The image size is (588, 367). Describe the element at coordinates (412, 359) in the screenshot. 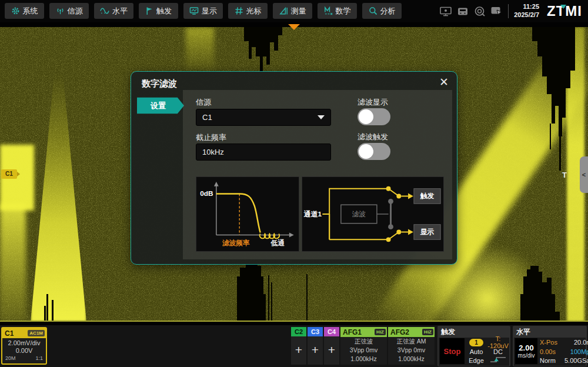

I see `afg2-frequency: 1.000kHz` at that location.